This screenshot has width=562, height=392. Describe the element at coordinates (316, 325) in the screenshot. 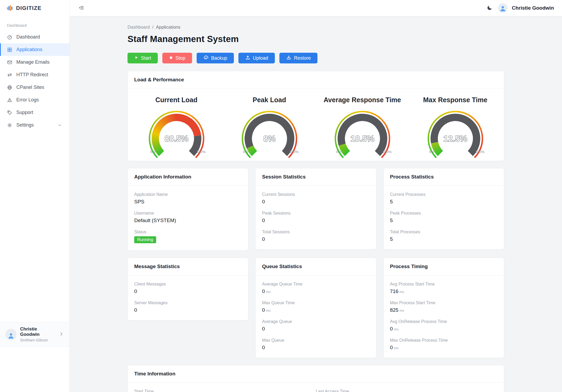

I see `field-average-queue: Average Queue0` at that location.